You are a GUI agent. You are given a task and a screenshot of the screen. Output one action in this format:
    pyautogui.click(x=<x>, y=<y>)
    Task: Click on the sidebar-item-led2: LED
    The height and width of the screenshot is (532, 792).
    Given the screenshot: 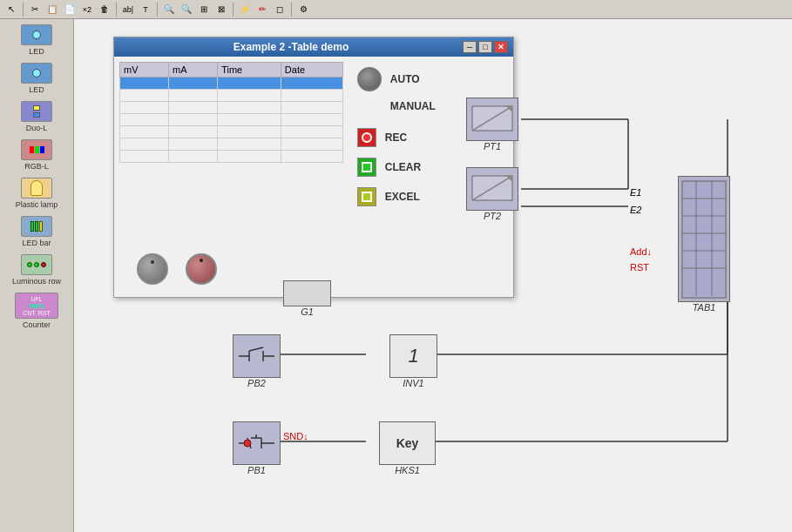 What is the action you would take?
    pyautogui.click(x=37, y=78)
    